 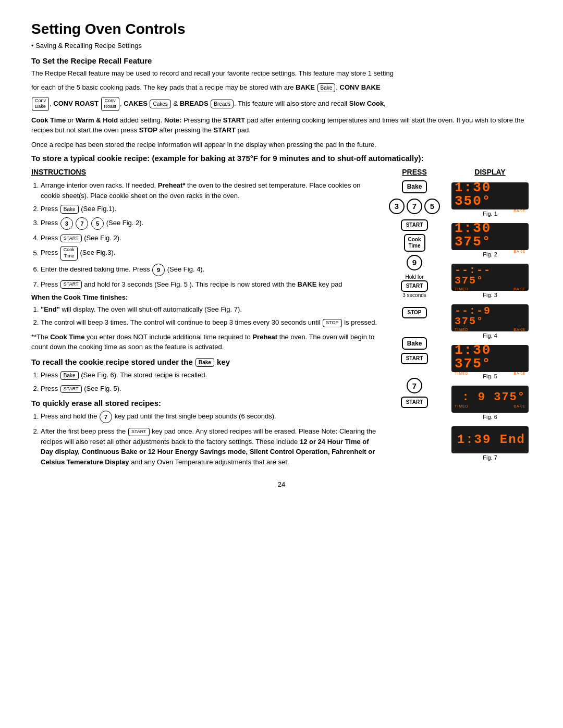 What do you see at coordinates (490, 336) in the screenshot?
I see `fig-4-label: Fig. 4` at bounding box center [490, 336].